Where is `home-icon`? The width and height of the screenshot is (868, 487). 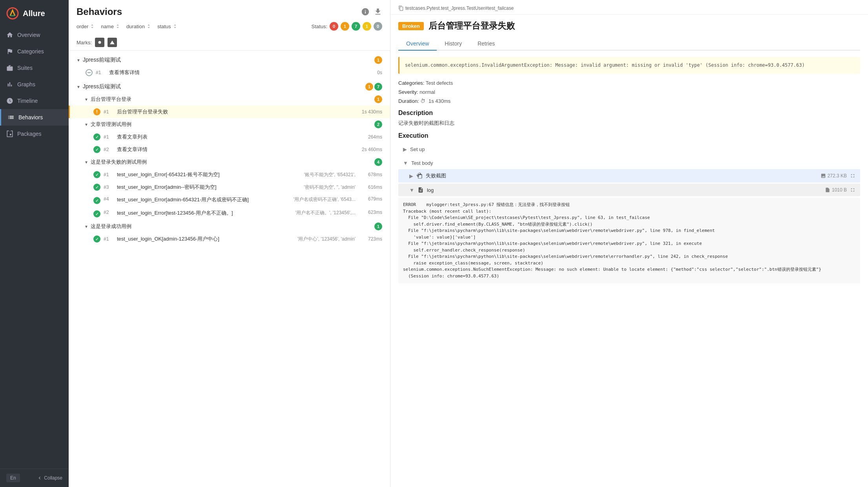
home-icon is located at coordinates (10, 35).